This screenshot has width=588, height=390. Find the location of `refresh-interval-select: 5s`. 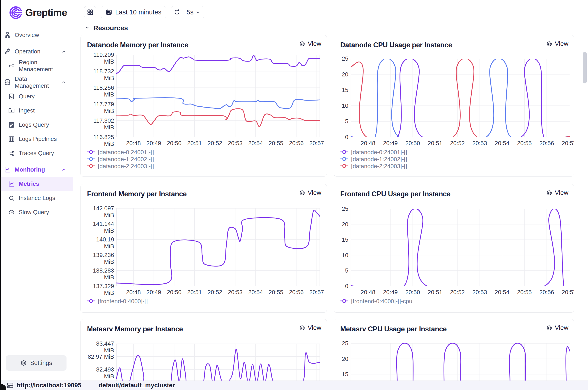

refresh-interval-select: 5s is located at coordinates (194, 12).